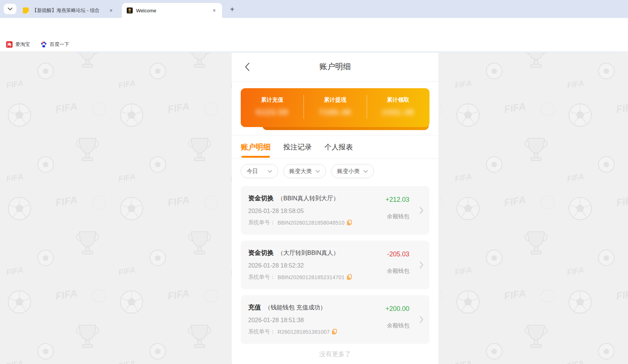 This screenshot has width=628, height=364. What do you see at coordinates (68, 10) in the screenshot?
I see `browser-tab-forum: 【新提醒】海燕策略论坛 - 综合 ×` at bounding box center [68, 10].